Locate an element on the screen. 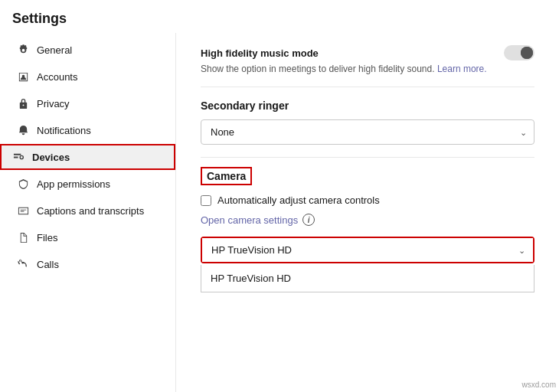  sidebar-item-general: General is located at coordinates (87, 50).